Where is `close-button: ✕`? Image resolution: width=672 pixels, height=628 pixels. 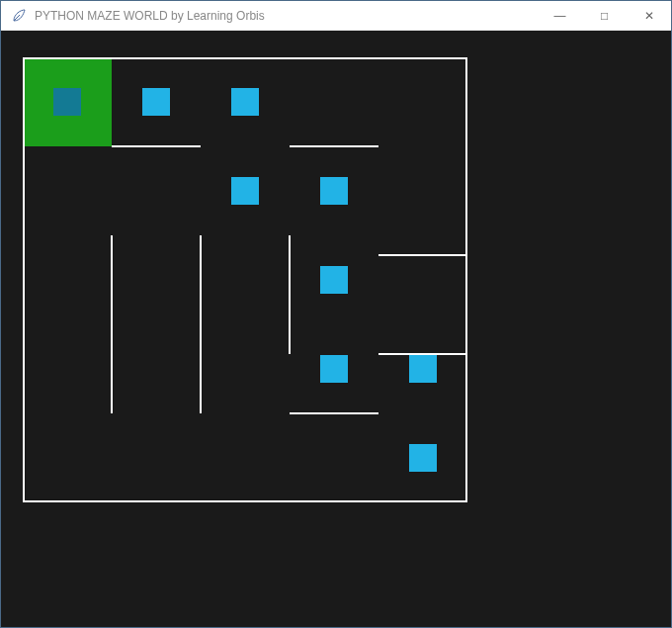
close-button: ✕ is located at coordinates (648, 16).